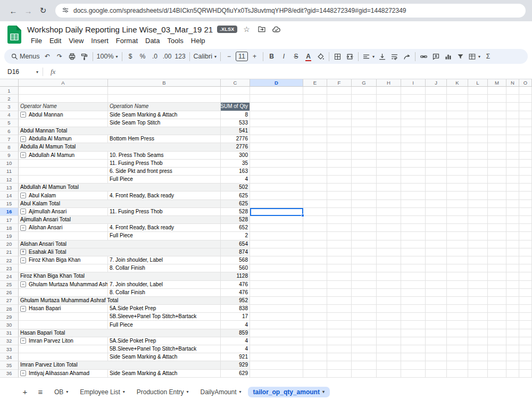 The height and width of the screenshot is (399, 532). What do you see at coordinates (526, 204) in the screenshot?
I see `cell-O15` at bounding box center [526, 204].